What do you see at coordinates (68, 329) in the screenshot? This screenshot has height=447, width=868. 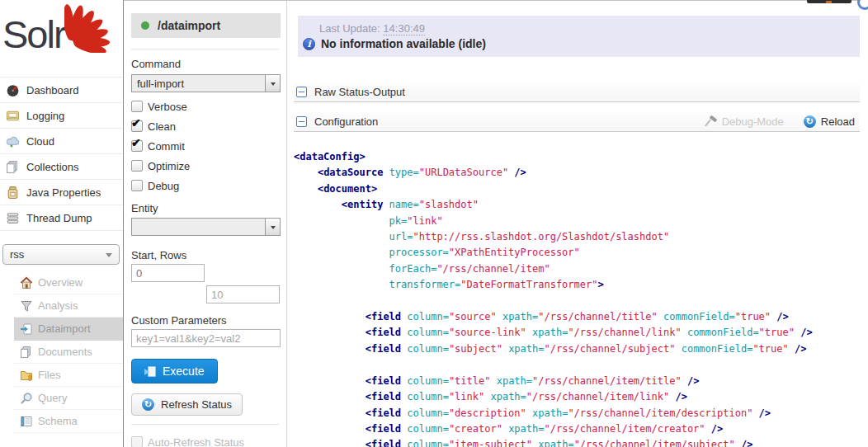 I see `core-item-dataimport: Dataimport` at bounding box center [68, 329].